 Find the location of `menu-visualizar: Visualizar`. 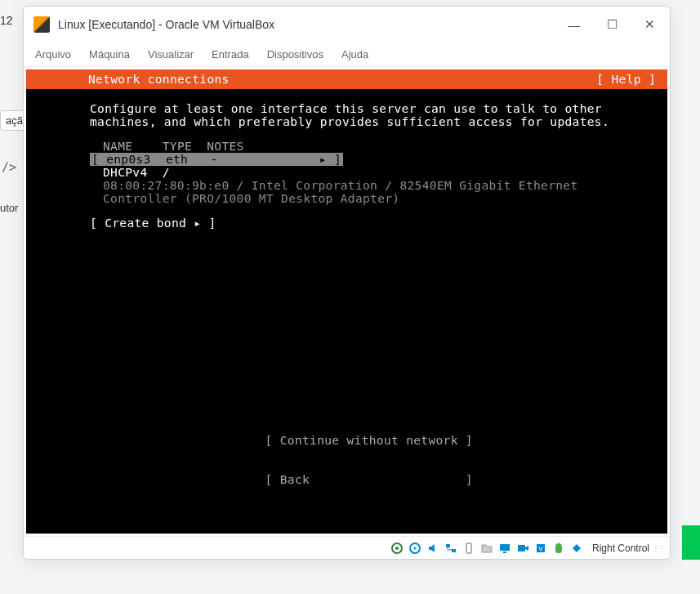

menu-visualizar: Visualizar is located at coordinates (171, 54).